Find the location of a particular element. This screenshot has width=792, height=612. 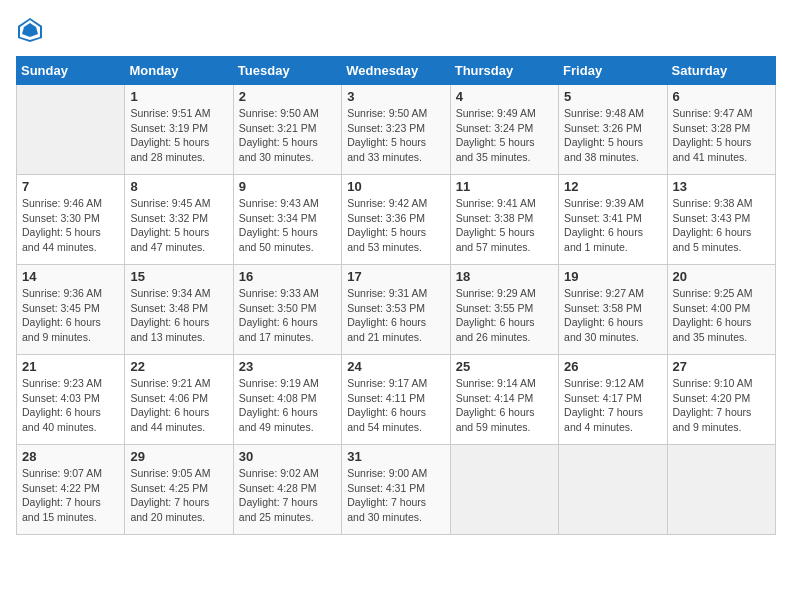

day-info: Sunrise: 9:51 AMSunset: 3:19 PMDaylight:… is located at coordinates (178, 136).